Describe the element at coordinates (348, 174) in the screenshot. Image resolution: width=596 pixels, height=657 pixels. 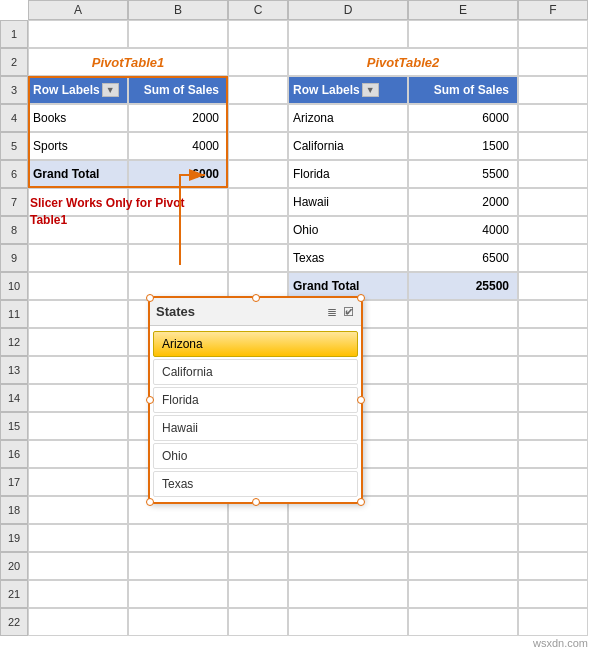
I see `pivot2-row3-label: Florida` at that location.